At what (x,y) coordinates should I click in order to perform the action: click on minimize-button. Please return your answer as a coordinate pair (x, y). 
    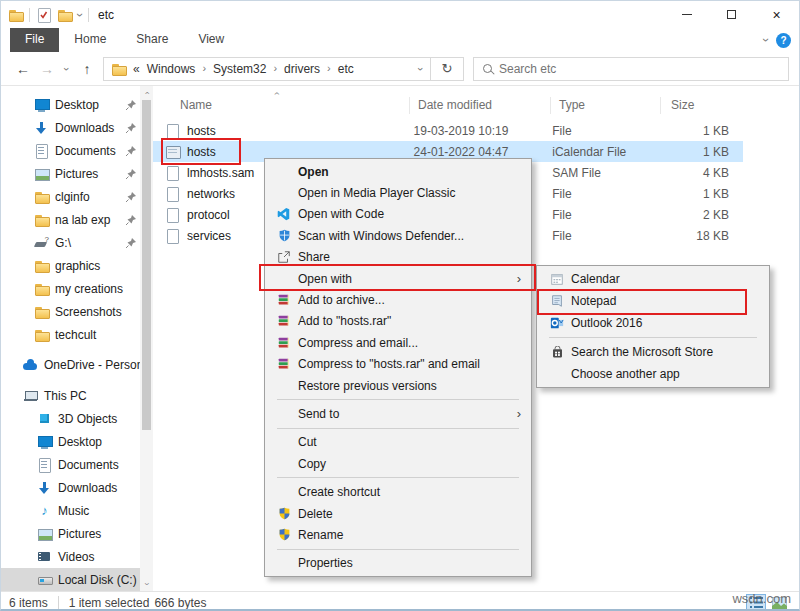
    Looking at the image, I should click on (686, 14).